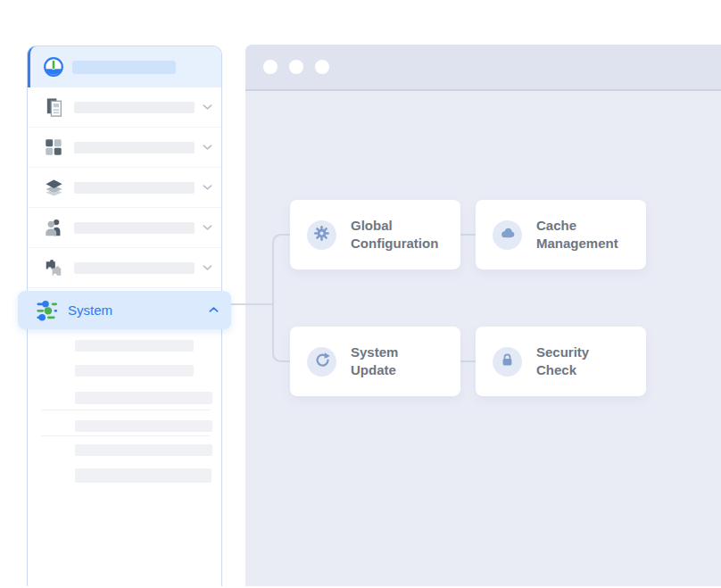 Image resolution: width=721 pixels, height=588 pixels. I want to click on lock-icon, so click(507, 362).